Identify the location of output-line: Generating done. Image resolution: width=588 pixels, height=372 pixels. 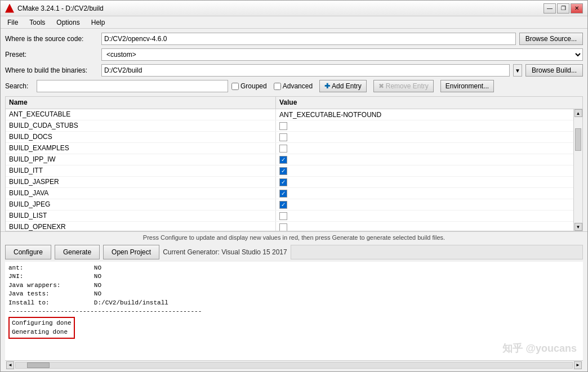
(42, 332).